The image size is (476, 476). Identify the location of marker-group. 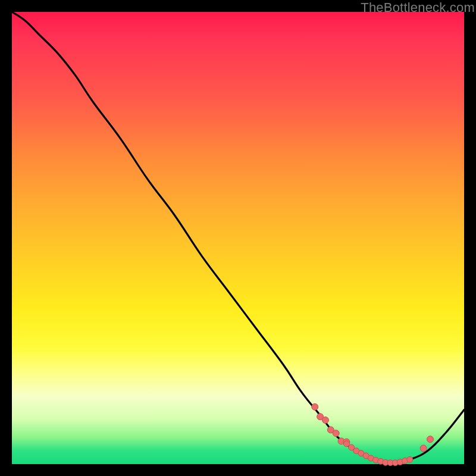
(372, 434).